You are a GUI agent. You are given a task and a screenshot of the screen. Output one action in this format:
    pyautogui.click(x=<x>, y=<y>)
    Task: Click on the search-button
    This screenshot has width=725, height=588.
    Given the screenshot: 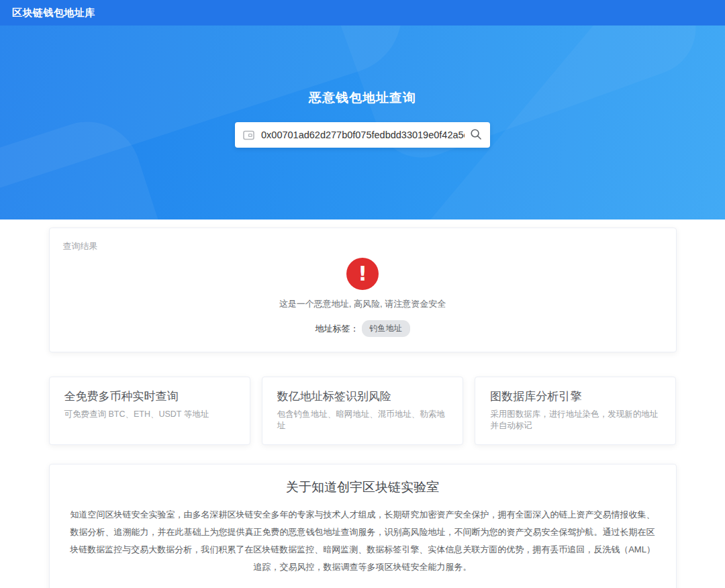 What is the action you would take?
    pyautogui.click(x=476, y=136)
    